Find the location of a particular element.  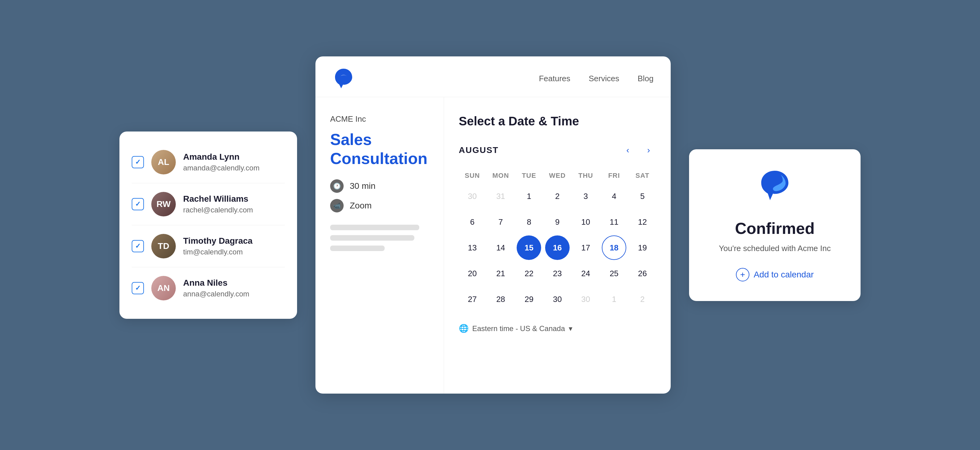

person-row: ✓ RW Rachel Williams rachel@calendly.com is located at coordinates (208, 204).